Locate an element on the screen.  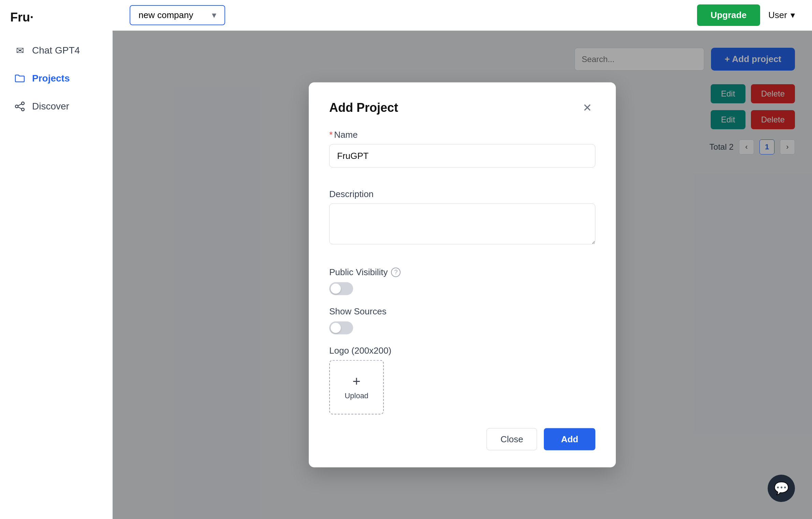
show-sources-label: Show Sources is located at coordinates (358, 312).